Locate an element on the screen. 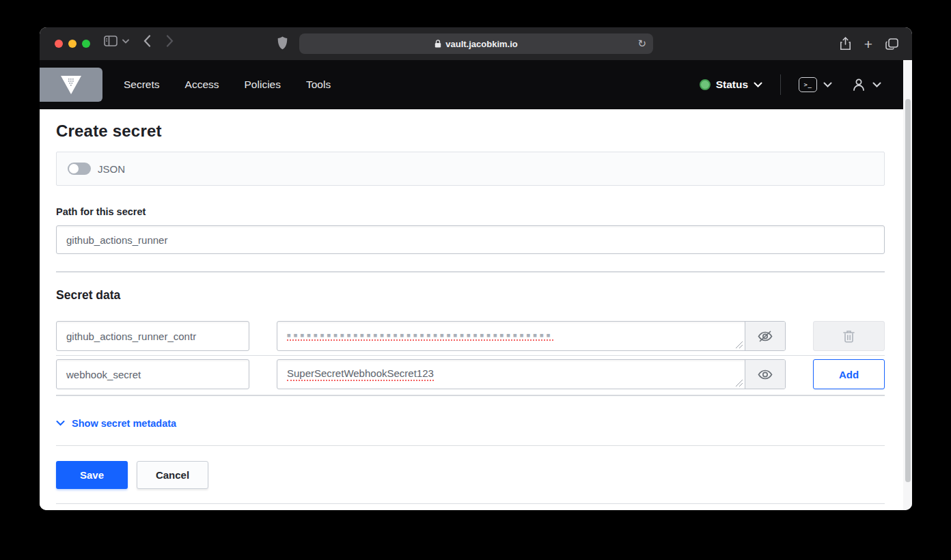 The width and height of the screenshot is (951, 560). value-text: SuperSecretWebhookSecret123 is located at coordinates (361, 374).